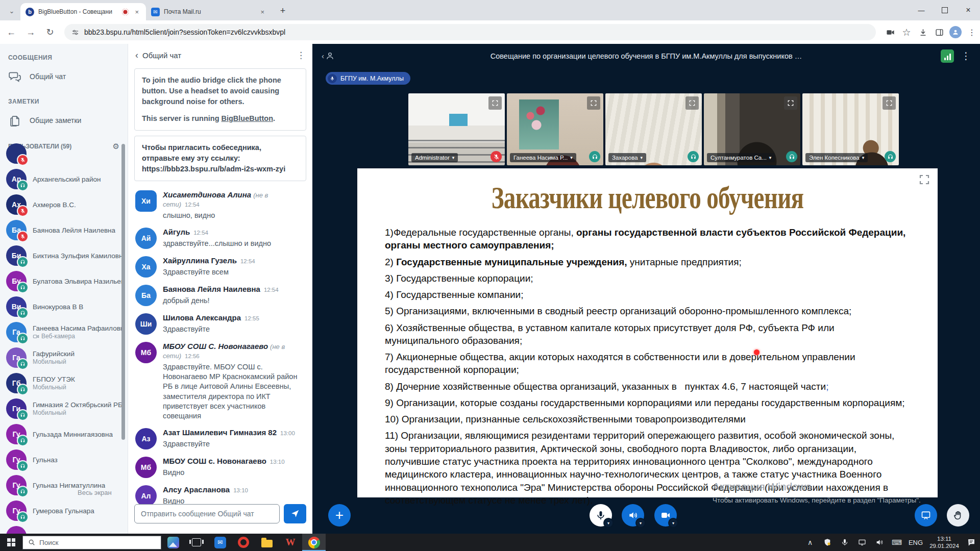  What do you see at coordinates (124, 292) in the screenshot?
I see `user-list-scrollbar` at bounding box center [124, 292].